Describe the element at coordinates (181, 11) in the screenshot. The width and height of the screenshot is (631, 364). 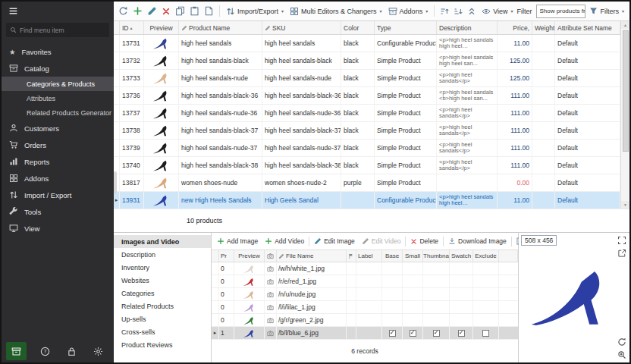
I see `copy-button` at that location.